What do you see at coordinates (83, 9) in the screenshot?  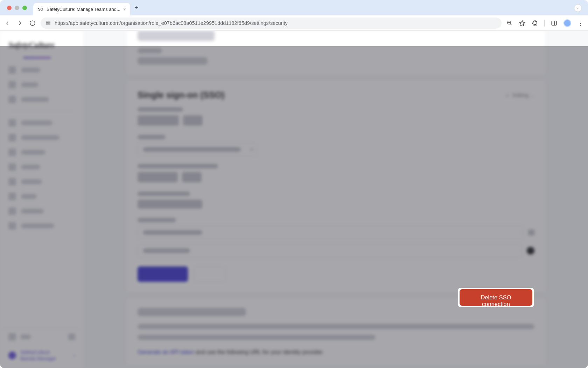 I see `tab-title: SafetyCulture: Manage Teams and...` at bounding box center [83, 9].